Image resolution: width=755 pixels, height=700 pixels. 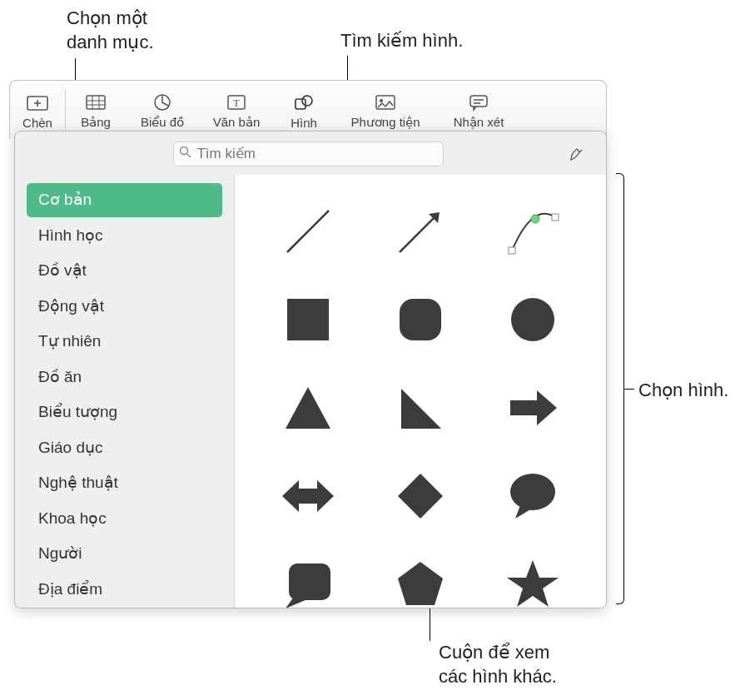 What do you see at coordinates (37, 123) in the screenshot?
I see `toolbar-label: Chèn` at bounding box center [37, 123].